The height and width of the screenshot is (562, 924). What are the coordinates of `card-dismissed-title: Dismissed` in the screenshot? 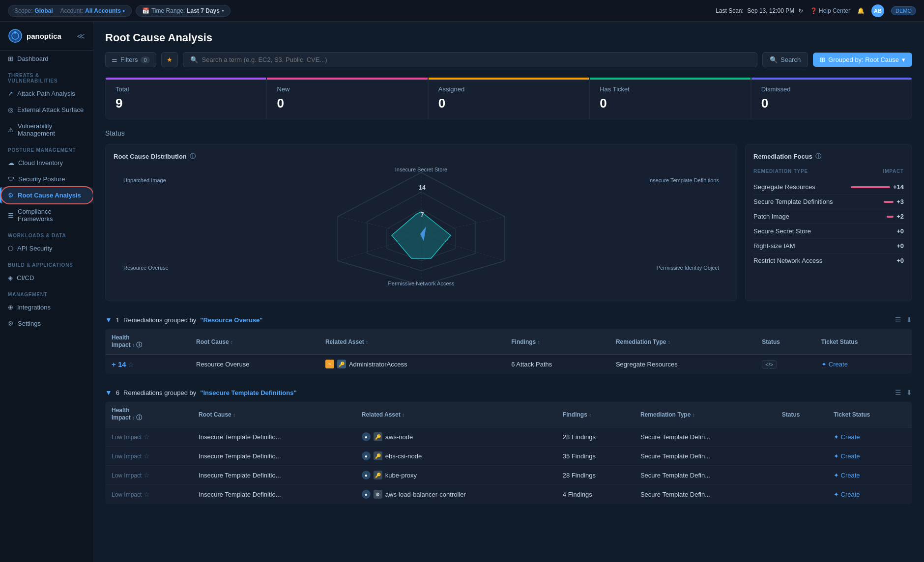 It's located at (832, 89).